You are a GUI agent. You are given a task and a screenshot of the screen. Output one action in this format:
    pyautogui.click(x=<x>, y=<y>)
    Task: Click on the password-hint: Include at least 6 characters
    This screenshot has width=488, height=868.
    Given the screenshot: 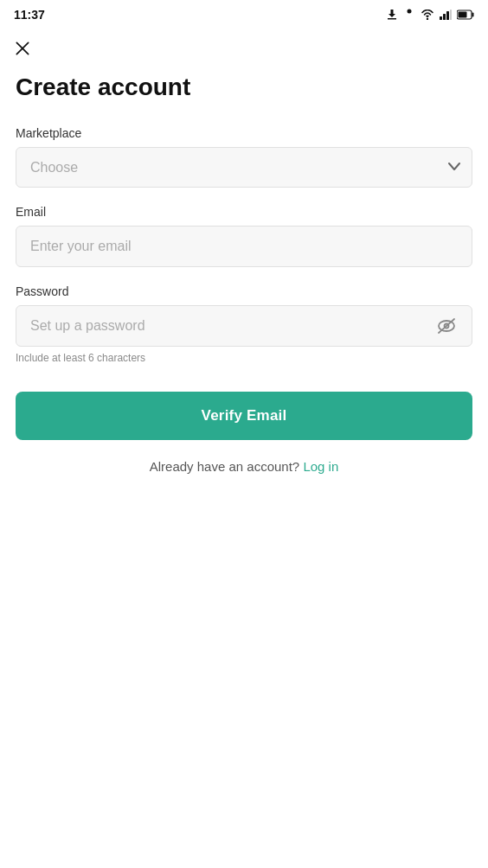 What is the action you would take?
    pyautogui.click(x=244, y=358)
    